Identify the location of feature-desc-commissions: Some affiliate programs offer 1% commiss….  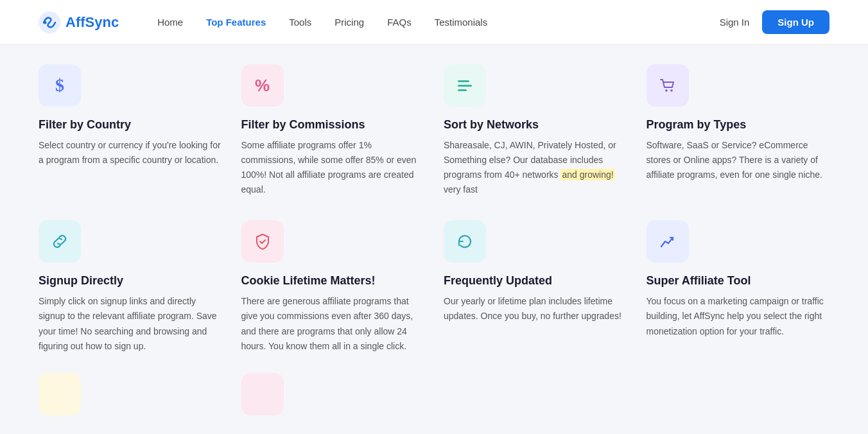
(333, 168).